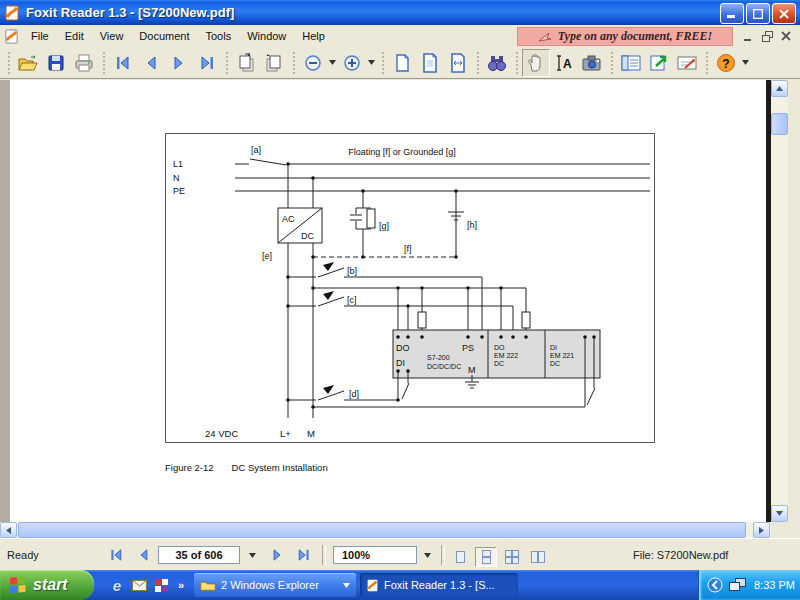 This screenshot has width=800, height=600. I want to click on first-page-button, so click(123, 63).